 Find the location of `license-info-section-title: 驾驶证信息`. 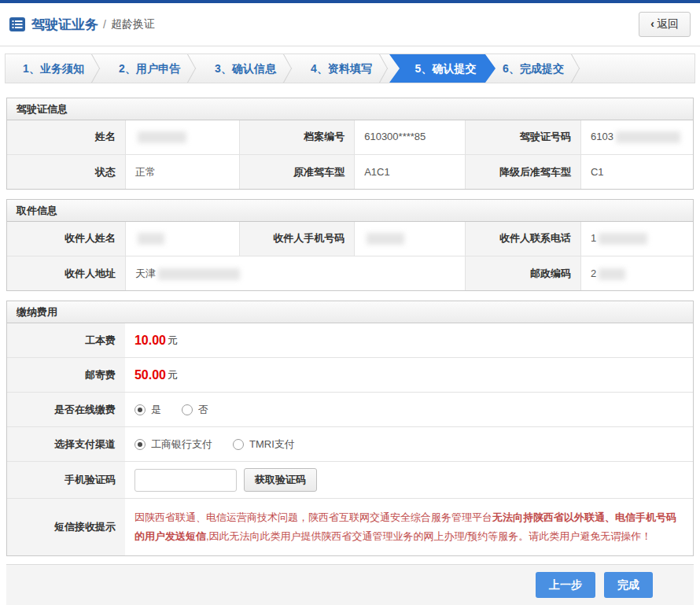

license-info-section-title: 驾驶证信息 is located at coordinates (350, 109).